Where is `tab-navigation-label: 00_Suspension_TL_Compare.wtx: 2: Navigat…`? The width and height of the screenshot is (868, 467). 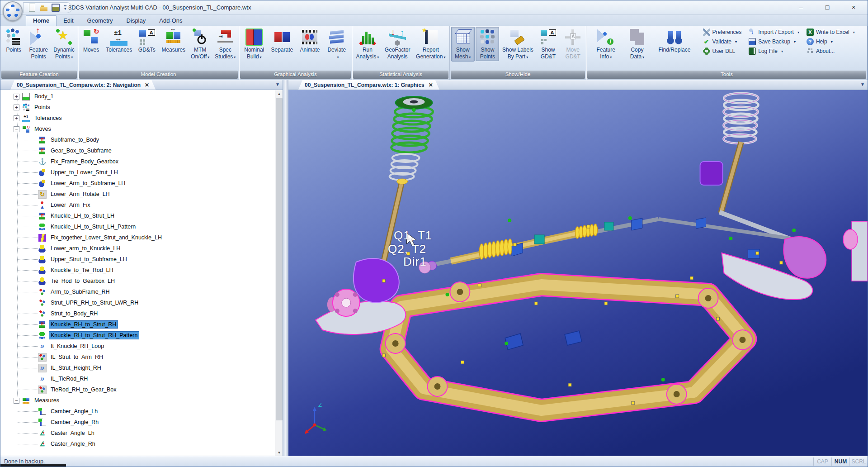 tab-navigation-label: 00_Suspension_TL_Compare.wtx: 2: Navigat… is located at coordinates (79, 85).